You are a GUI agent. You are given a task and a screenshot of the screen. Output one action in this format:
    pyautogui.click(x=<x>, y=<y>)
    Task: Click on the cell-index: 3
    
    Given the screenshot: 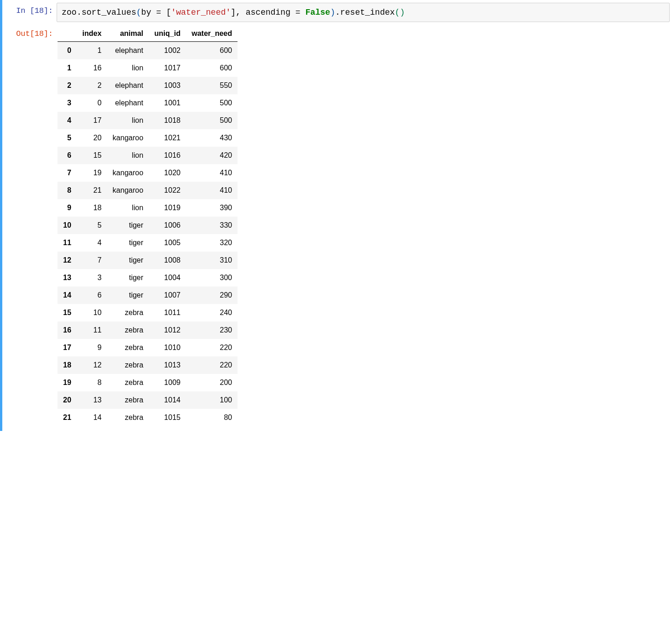 What is the action you would take?
    pyautogui.click(x=92, y=278)
    